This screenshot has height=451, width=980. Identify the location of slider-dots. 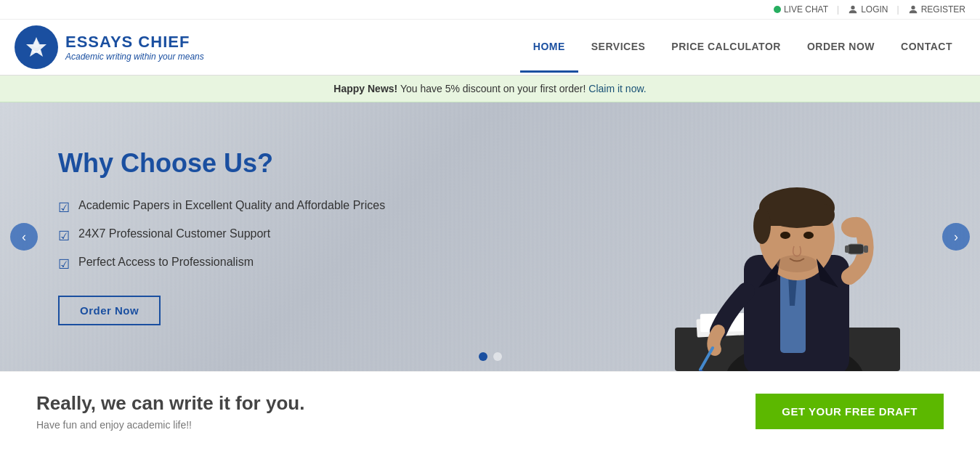
(490, 357).